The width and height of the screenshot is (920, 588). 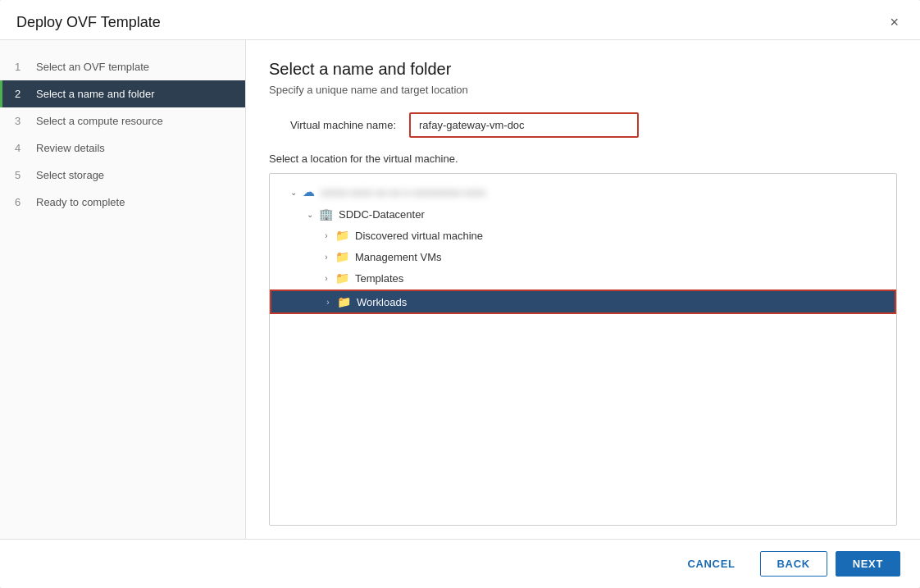 I want to click on section-title: Select a name and folder, so click(x=583, y=69).